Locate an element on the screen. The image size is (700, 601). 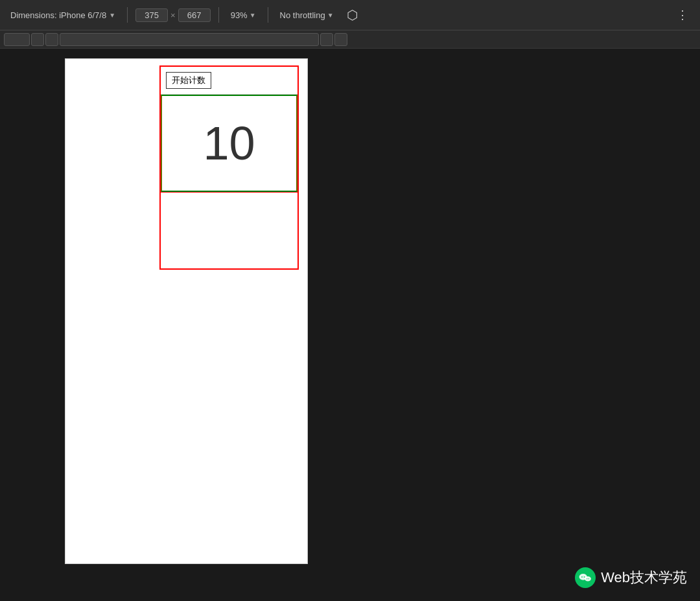
device-dropdown-icon: ▼ is located at coordinates (112, 16).